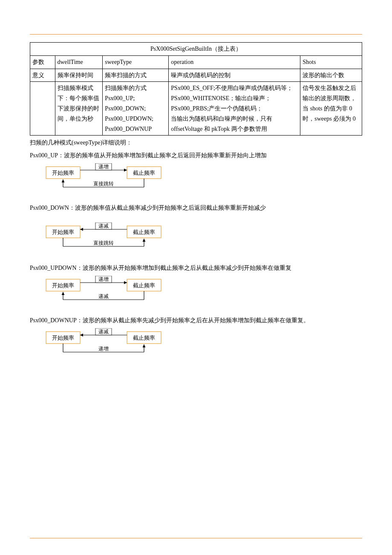 The width and height of the screenshot is (392, 555). Describe the element at coordinates (196, 321) in the screenshot. I see `mode-downup-line: Psx000_DOWNUP：波形的频率从截止频率先减少到开始频率之后在从开始频率…` at that location.